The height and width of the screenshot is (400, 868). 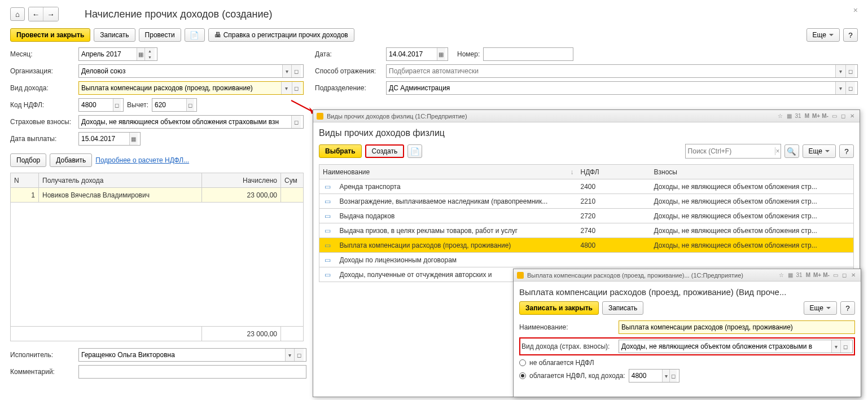 I want to click on back-button: ←, so click(x=36, y=14).